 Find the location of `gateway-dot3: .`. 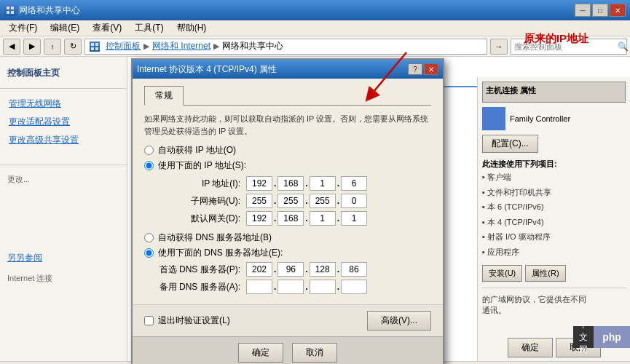

gateway-dot3: . is located at coordinates (338, 218).